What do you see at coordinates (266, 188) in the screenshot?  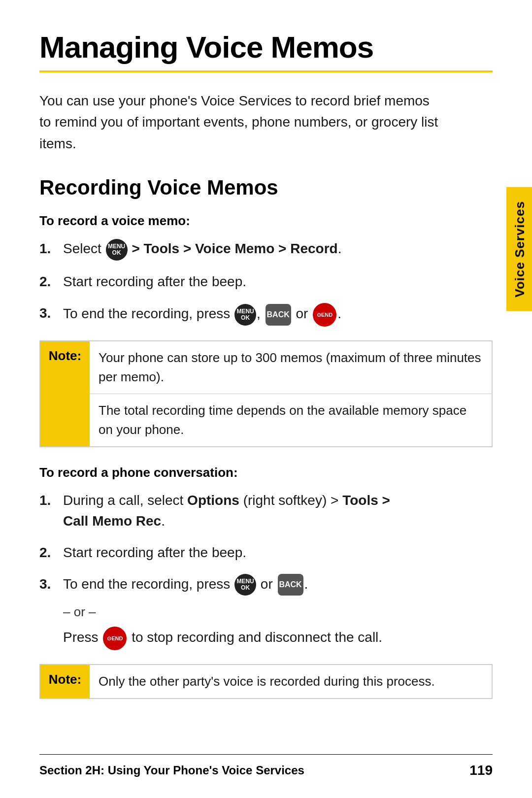 I see `section-title: Recording Voice Memos` at bounding box center [266, 188].